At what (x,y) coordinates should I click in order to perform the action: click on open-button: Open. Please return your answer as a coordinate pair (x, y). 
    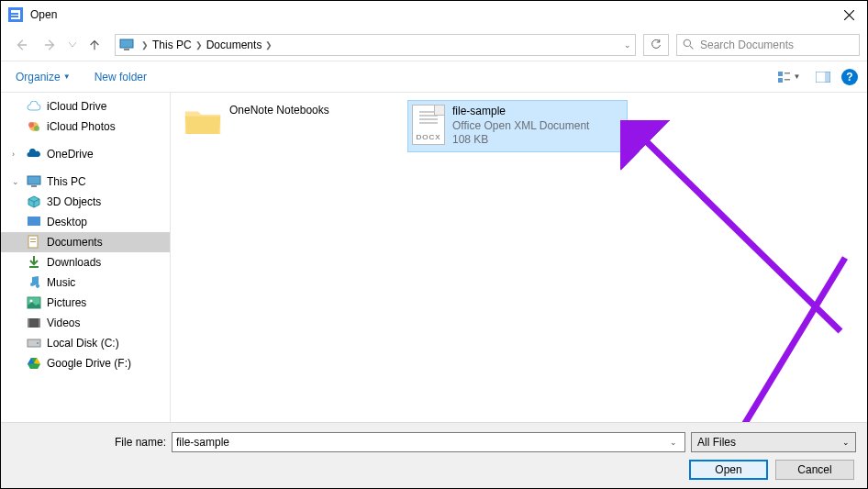
    Looking at the image, I should click on (729, 470).